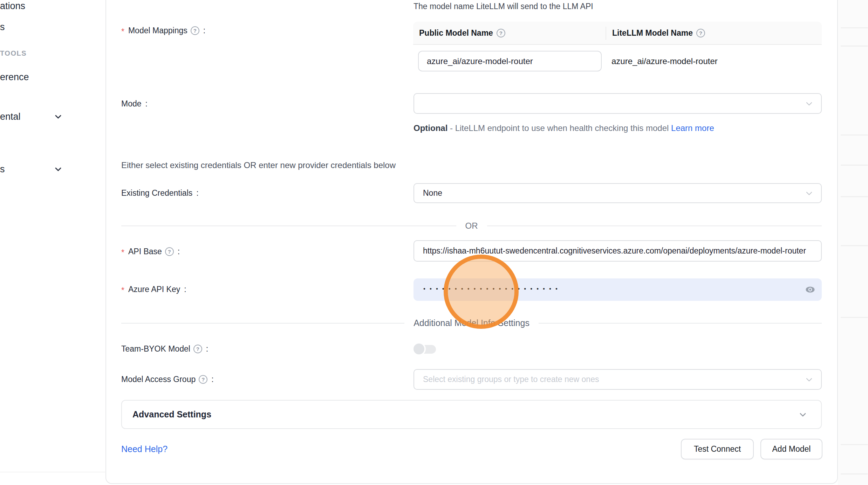 The width and height of the screenshot is (868, 485). I want to click on sidebar-item-label: erence, so click(15, 77).